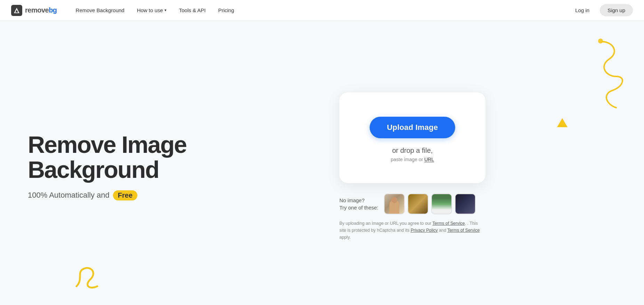  What do you see at coordinates (616, 10) in the screenshot?
I see `signup-button: Sign up` at bounding box center [616, 10].